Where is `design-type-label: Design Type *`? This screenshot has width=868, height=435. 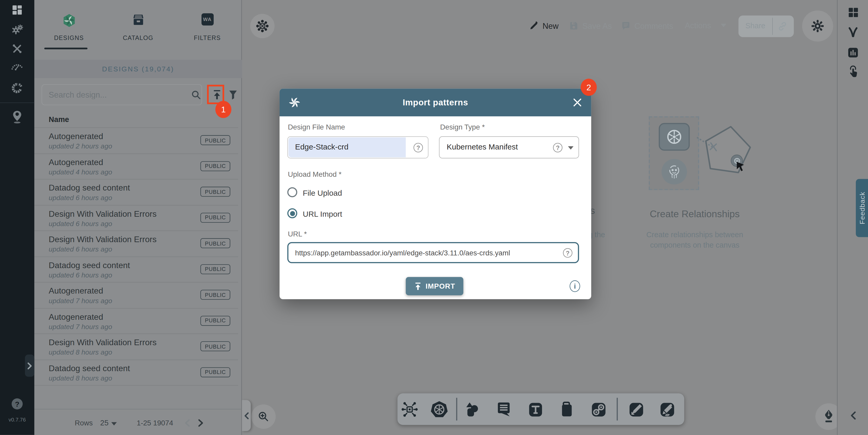 design-type-label: Design Type * is located at coordinates (462, 127).